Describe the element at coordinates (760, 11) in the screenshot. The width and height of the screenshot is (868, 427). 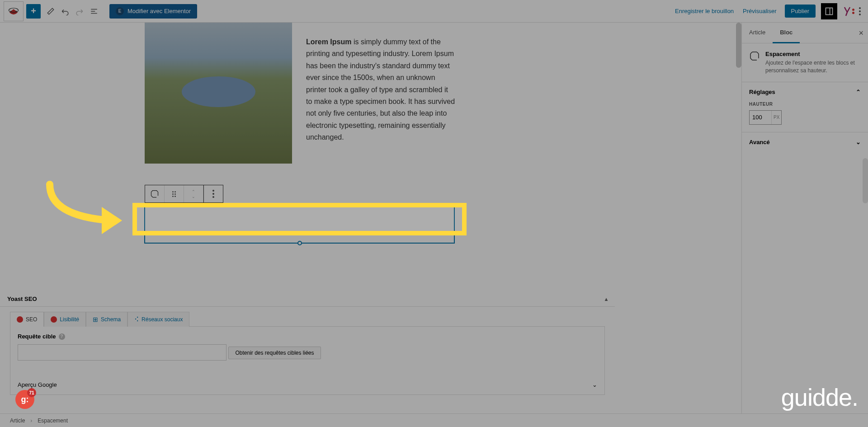
I see `preview-link: Prévisualiser` at that location.